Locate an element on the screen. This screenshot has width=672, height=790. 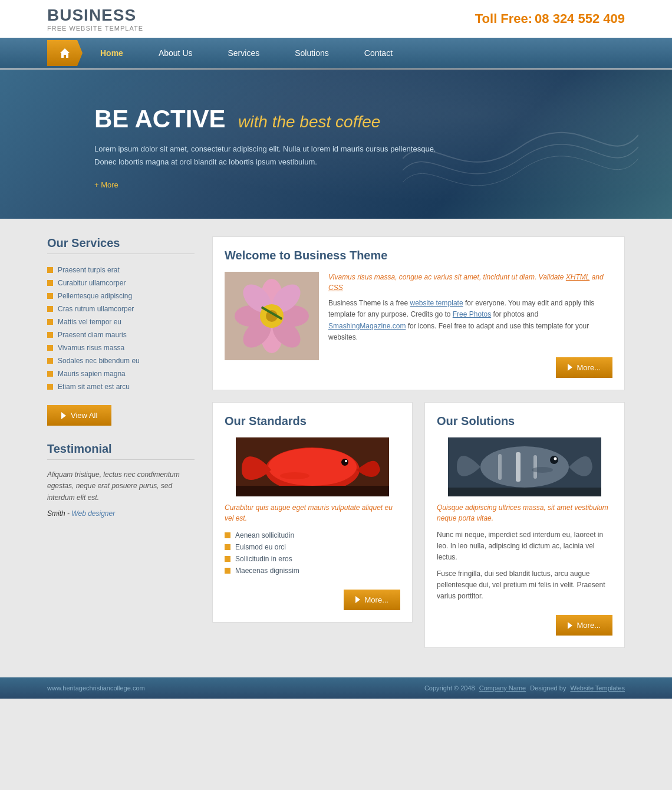
xhtml-link: XHTML is located at coordinates (578, 277).